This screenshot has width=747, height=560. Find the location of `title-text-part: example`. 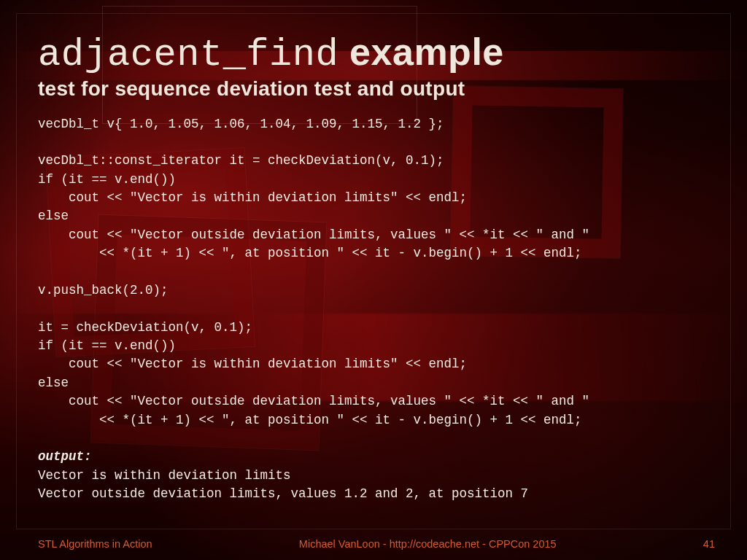

title-text-part: example is located at coordinates (422, 52).